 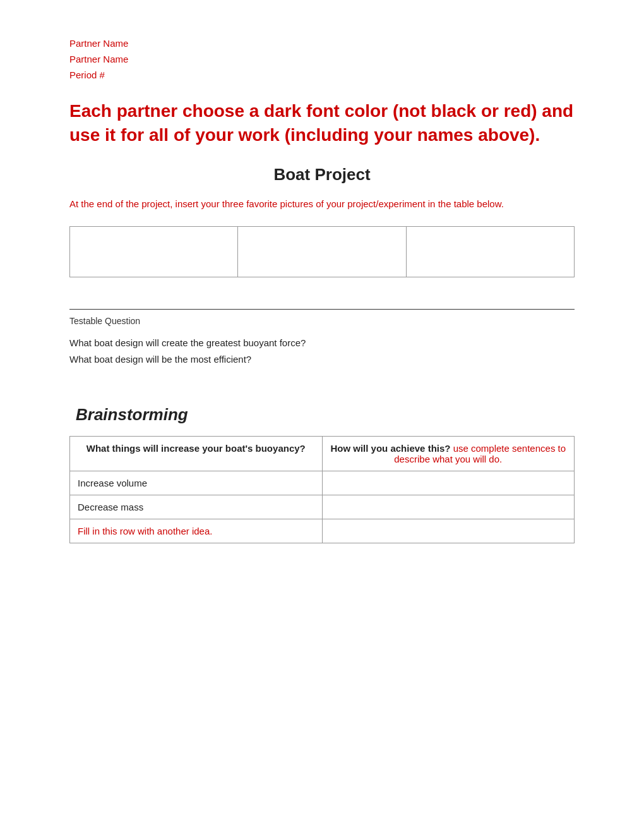 What do you see at coordinates (322, 343) in the screenshot?
I see `question-1: What boat design will create the greates…` at bounding box center [322, 343].